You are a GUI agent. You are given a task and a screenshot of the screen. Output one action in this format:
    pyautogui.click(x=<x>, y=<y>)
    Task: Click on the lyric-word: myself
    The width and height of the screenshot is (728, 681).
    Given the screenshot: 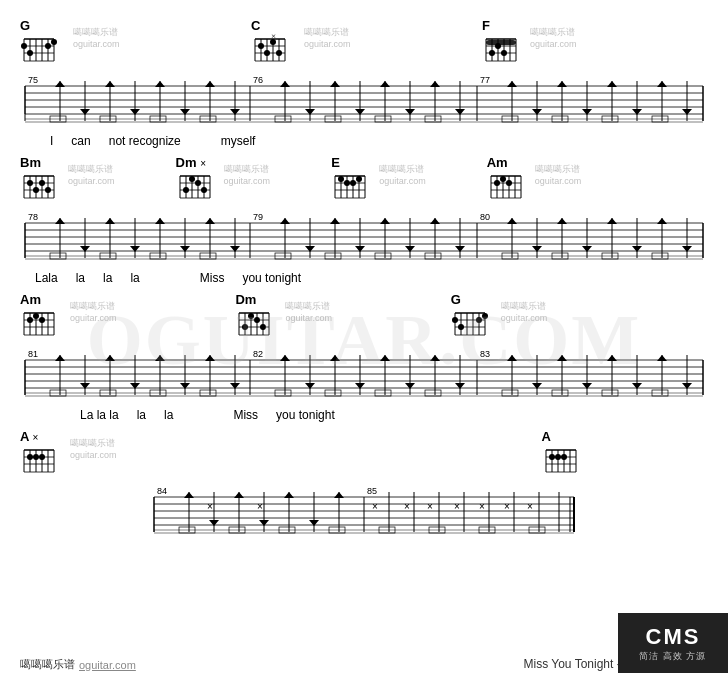 What is the action you would take?
    pyautogui.click(x=238, y=141)
    